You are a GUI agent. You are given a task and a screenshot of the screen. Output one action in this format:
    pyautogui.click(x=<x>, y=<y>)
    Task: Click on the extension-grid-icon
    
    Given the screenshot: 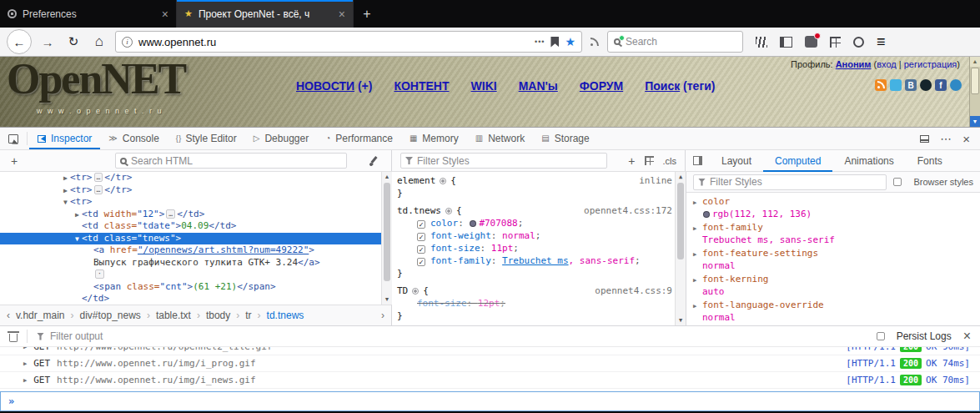 What is the action you would take?
    pyautogui.click(x=836, y=42)
    